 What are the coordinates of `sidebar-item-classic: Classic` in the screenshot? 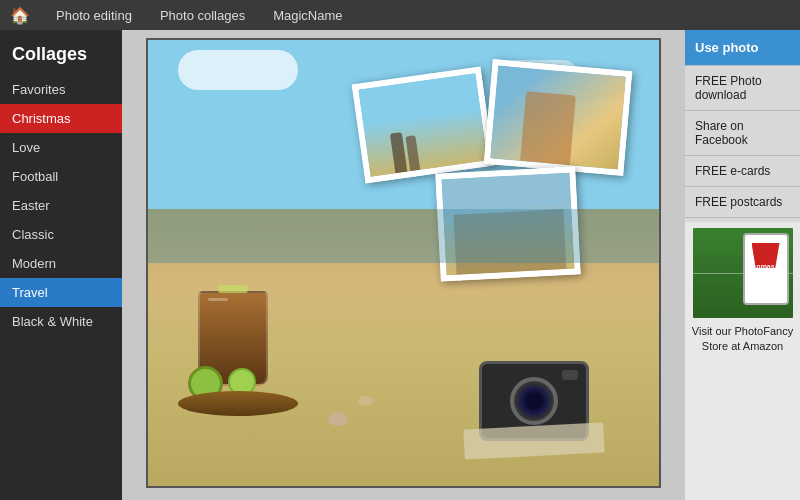 It's located at (61, 234).